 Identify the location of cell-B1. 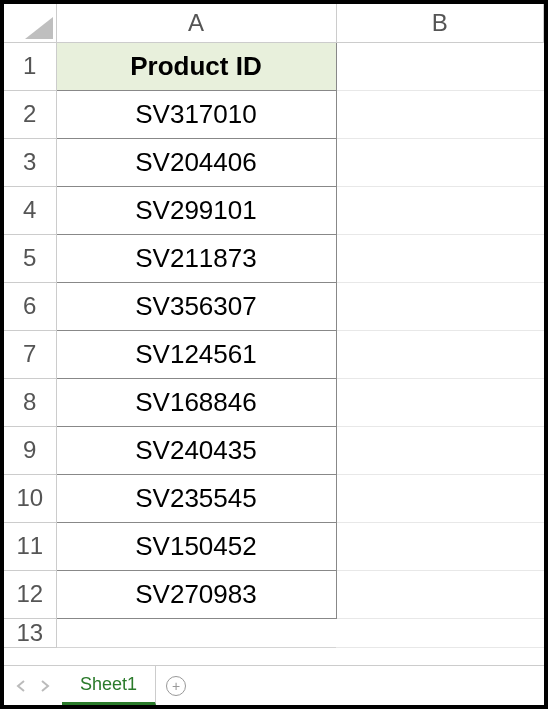
(440, 66).